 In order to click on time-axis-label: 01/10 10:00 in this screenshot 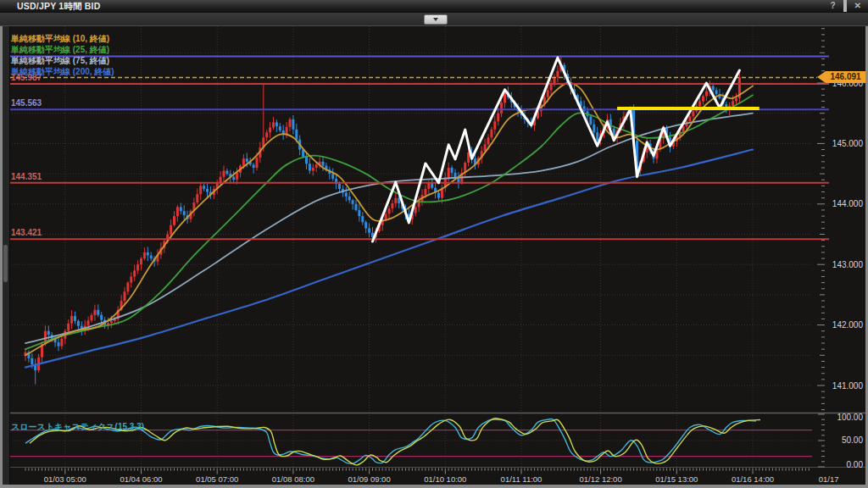, I will do `click(445, 480)`.